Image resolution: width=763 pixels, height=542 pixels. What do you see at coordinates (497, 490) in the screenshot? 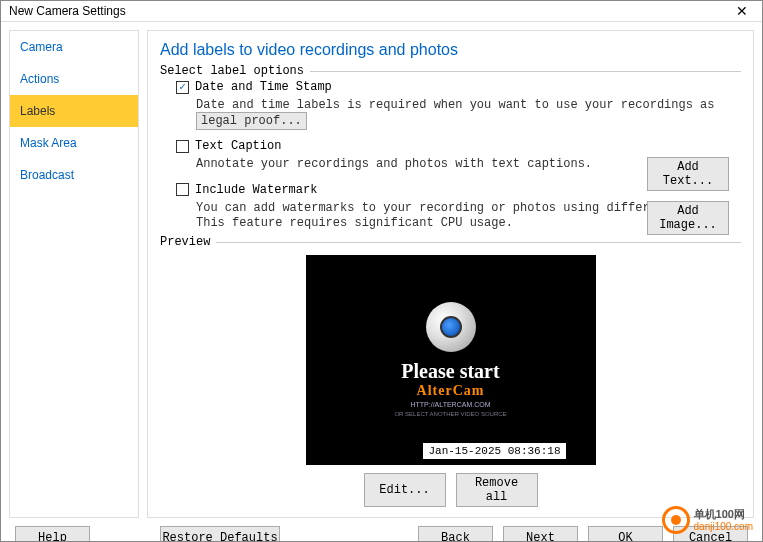
I see `remove-all-button: Remove all` at bounding box center [497, 490].